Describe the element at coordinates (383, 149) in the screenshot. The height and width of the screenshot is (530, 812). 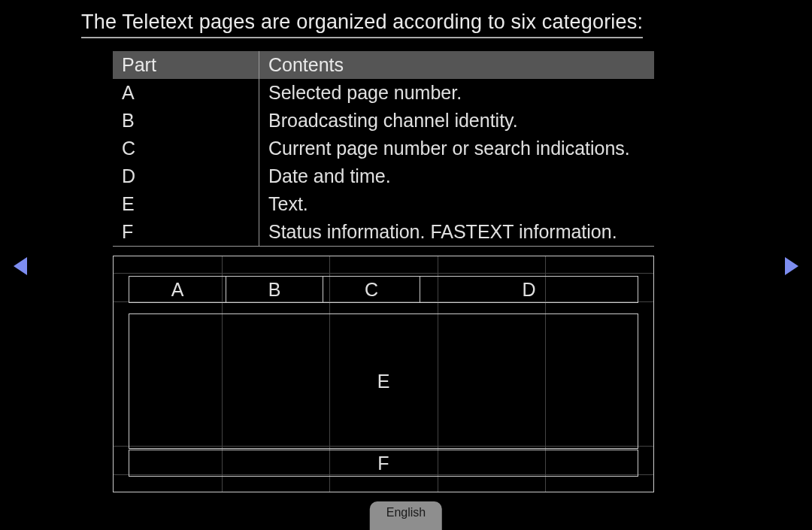
I see `table-row: C Current page number or search indicati…` at that location.